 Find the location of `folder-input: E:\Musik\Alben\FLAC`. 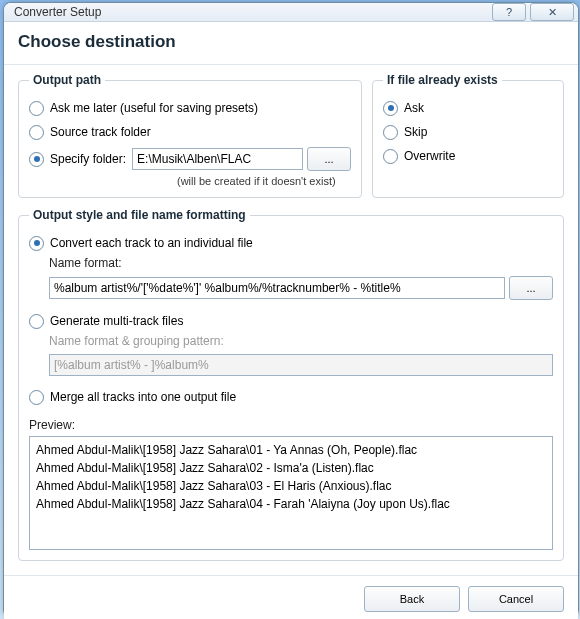

folder-input: E:\Musik\Alben\FLAC is located at coordinates (218, 159).